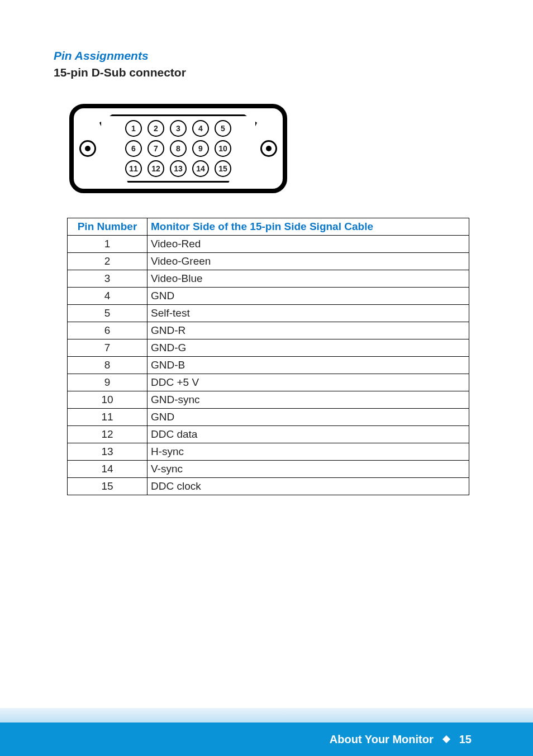 The width and height of the screenshot is (533, 756). What do you see at coordinates (134, 169) in the screenshot?
I see `pin-label: 11` at bounding box center [134, 169].